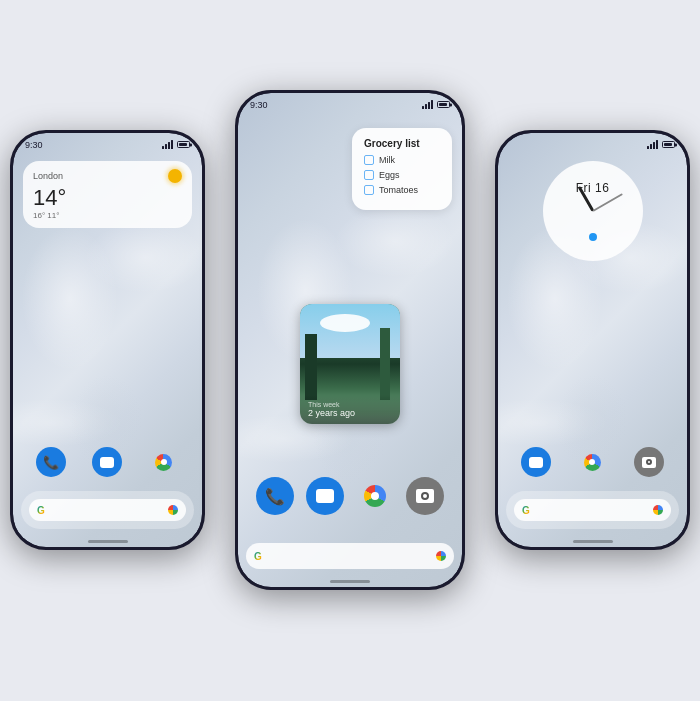  Describe the element at coordinates (350, 103) in the screenshot. I see `status-bar-center: 9:30` at that location.